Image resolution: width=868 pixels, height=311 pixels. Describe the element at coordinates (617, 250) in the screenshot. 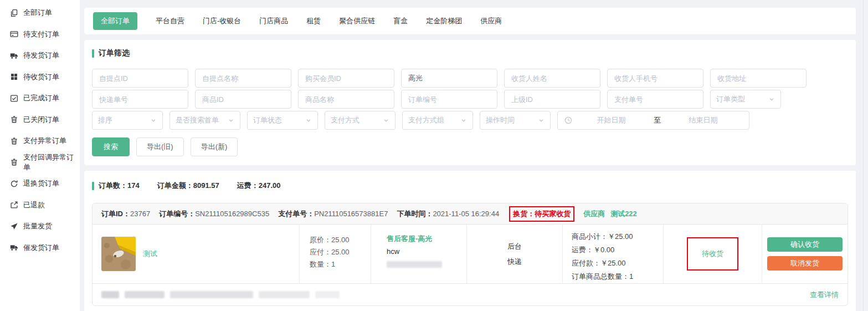

I see `freight: 运费：￥0.00` at that location.